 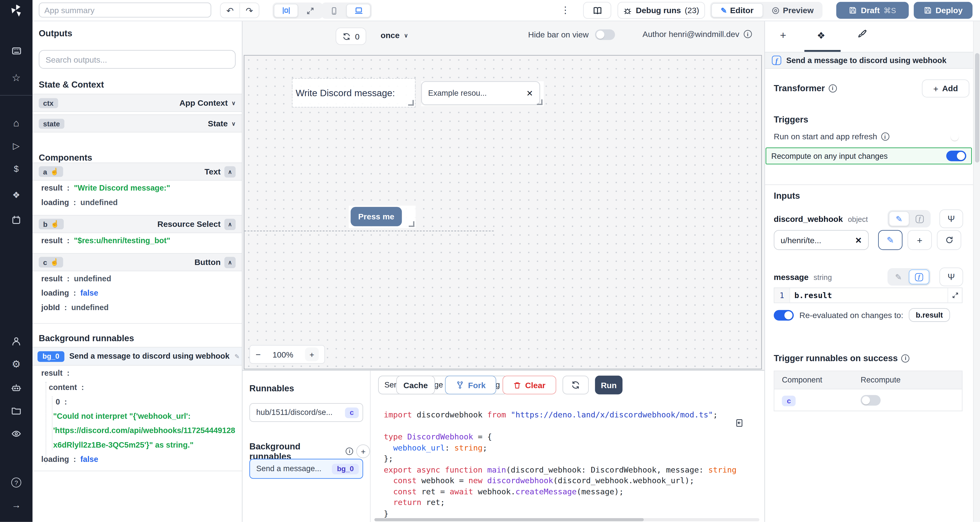 What do you see at coordinates (899, 277) in the screenshot?
I see `msg-static-pencil-button: ✎` at bounding box center [899, 277].